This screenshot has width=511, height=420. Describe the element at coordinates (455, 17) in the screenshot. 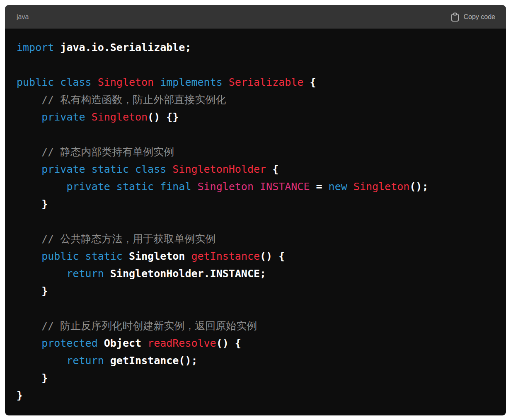

I see `clipboard-icon` at that location.